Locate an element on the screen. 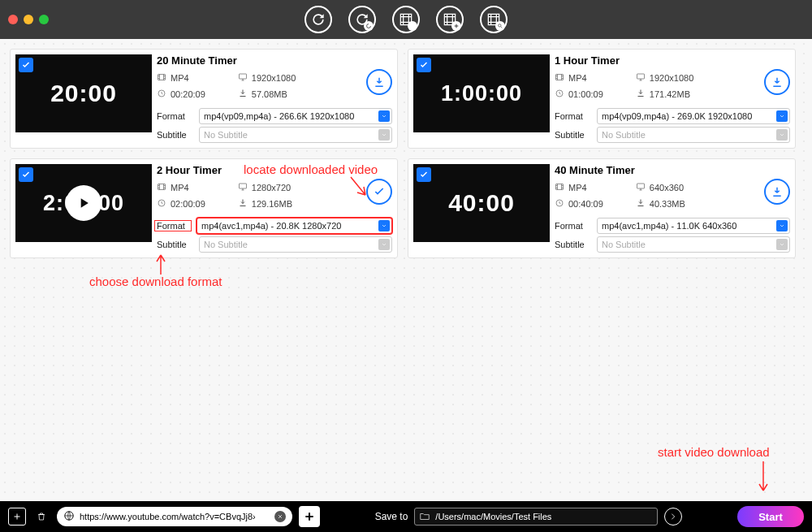 Image resolution: width=812 pixels, height=532 pixels. size-value: 40.33MB is located at coordinates (667, 205).